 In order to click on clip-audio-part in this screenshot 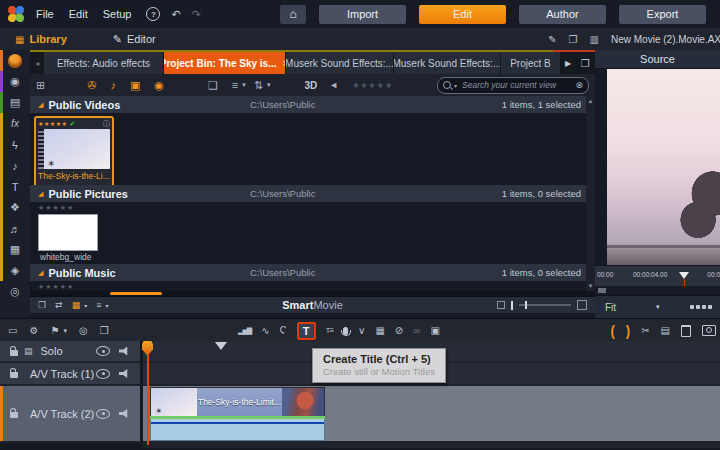, I will do `click(238, 430)`.